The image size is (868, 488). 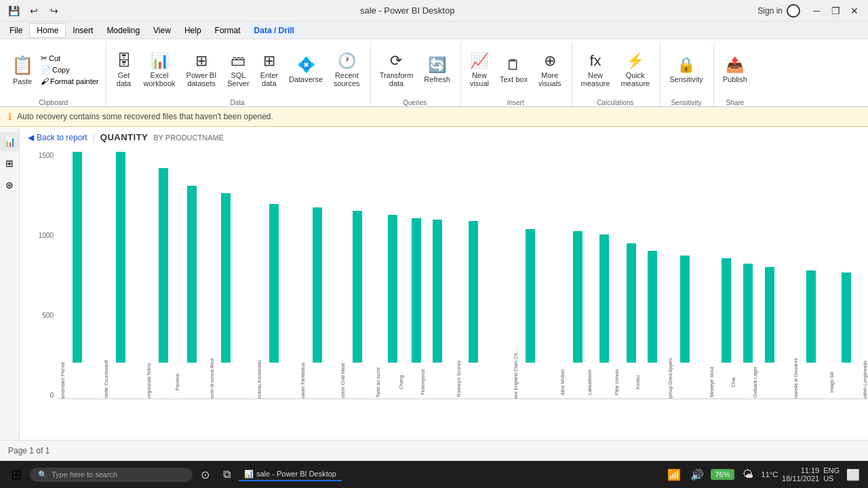 What do you see at coordinates (530, 314) in the screenshot?
I see `bar-item: Jack's New England Clam Ch...` at bounding box center [530, 314].